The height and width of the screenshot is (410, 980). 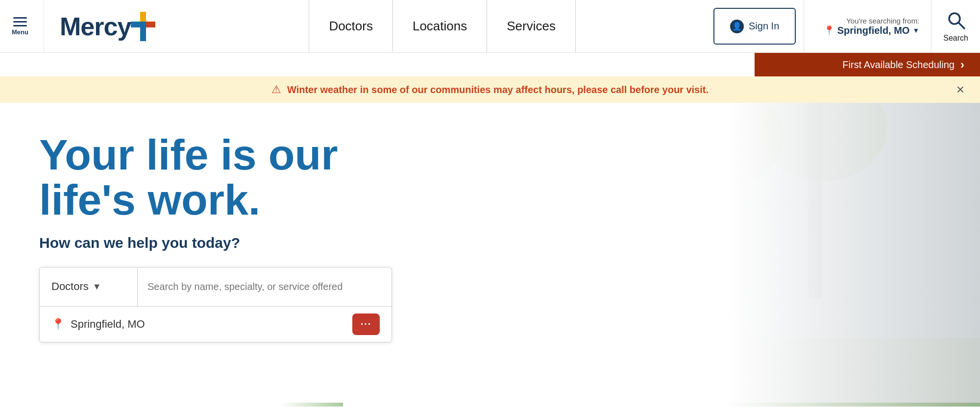 What do you see at coordinates (70, 287) in the screenshot?
I see `search-category-label: Doctors` at bounding box center [70, 287].